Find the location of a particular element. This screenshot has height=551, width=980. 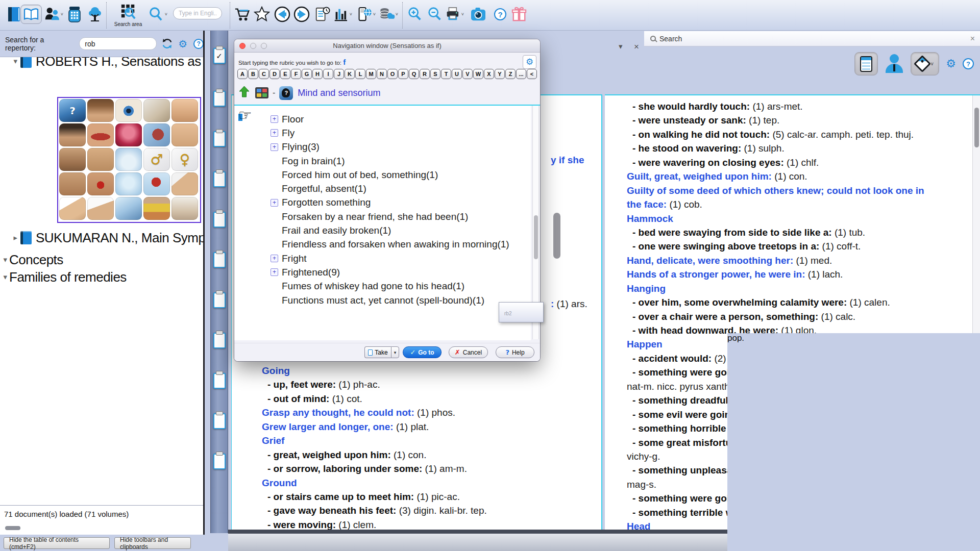

goto-button: ✓Go to is located at coordinates (422, 352).